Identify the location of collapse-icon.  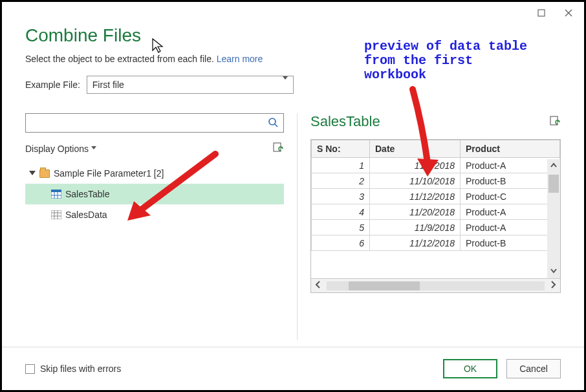
(32, 173).